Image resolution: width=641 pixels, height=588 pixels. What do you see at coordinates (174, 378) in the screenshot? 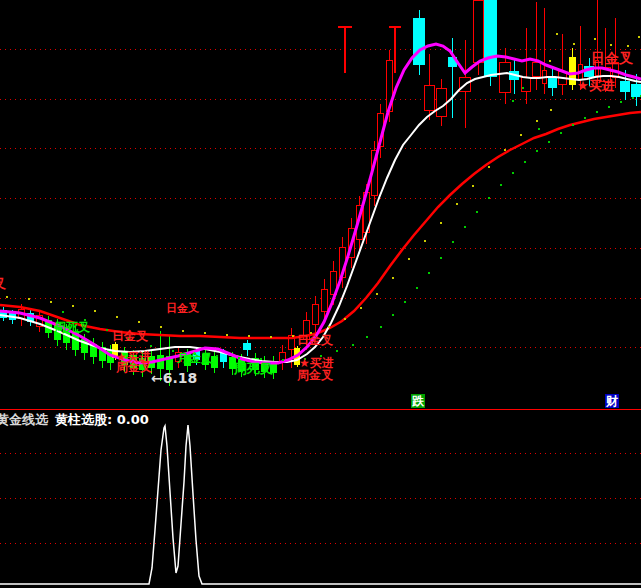
I see `signal-label: ←6.18` at bounding box center [174, 378].